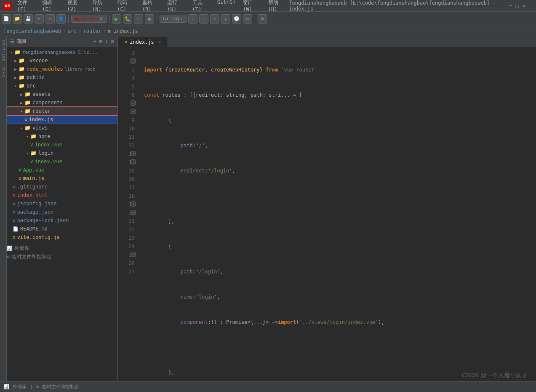 This screenshot has width=536, height=392. Describe the element at coordinates (126, 188) in the screenshot. I see `ln-17: 17` at that location.